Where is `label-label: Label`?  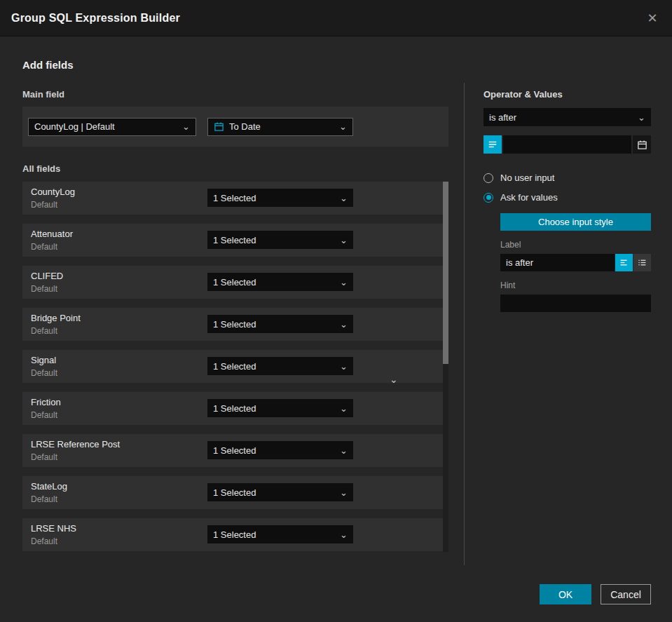 label-label: Label is located at coordinates (576, 245).